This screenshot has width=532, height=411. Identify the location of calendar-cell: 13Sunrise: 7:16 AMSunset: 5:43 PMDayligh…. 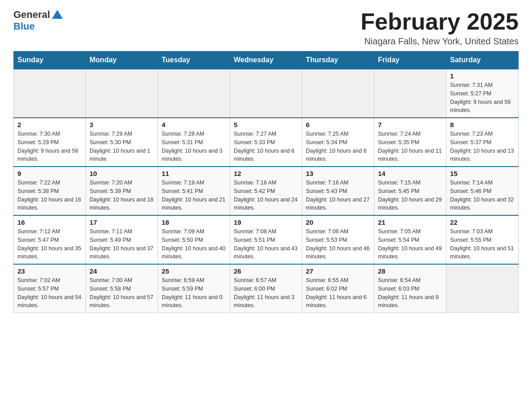
(339, 191).